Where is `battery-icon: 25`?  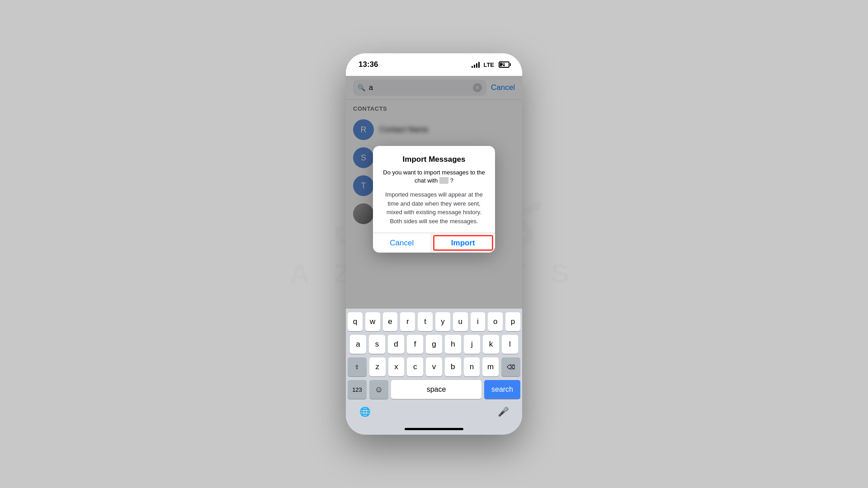 battery-icon: 25 is located at coordinates (504, 65).